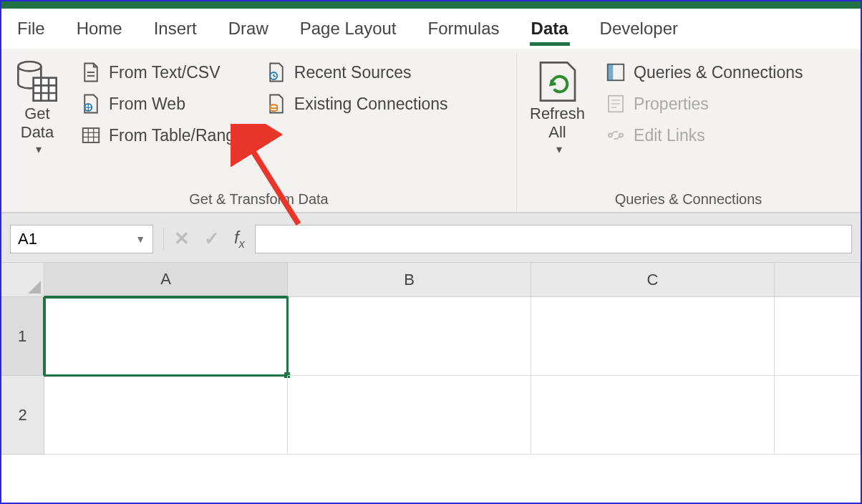 Image resolution: width=862 pixels, height=504 pixels. What do you see at coordinates (37, 123) in the screenshot?
I see `get-data-label: Get Data` at bounding box center [37, 123].